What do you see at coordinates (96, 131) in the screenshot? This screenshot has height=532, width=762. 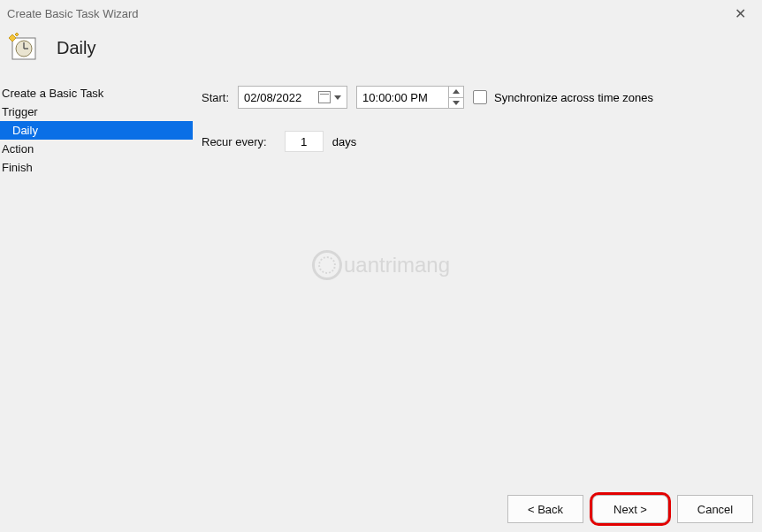 I see `step-daily: Daily` at bounding box center [96, 131].